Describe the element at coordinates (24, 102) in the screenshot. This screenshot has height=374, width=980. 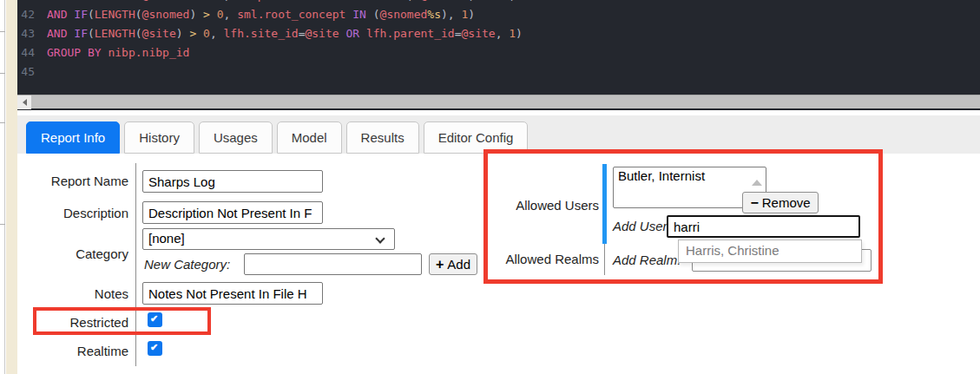
I see `scroll-left-icon` at that location.